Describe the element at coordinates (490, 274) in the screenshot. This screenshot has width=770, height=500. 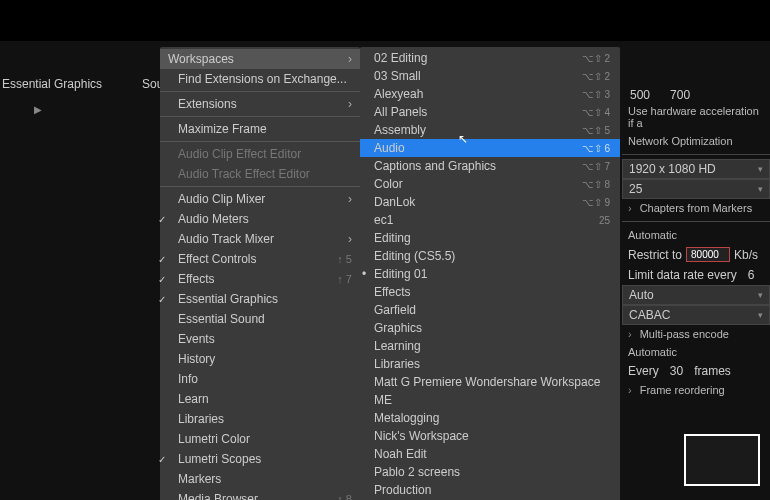
I see `workspace-editing-01: Editing 01` at that location.